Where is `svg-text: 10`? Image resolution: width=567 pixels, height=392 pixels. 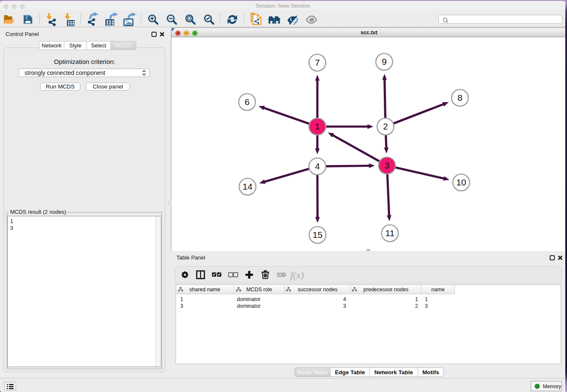 svg-text: 10 is located at coordinates (461, 182).